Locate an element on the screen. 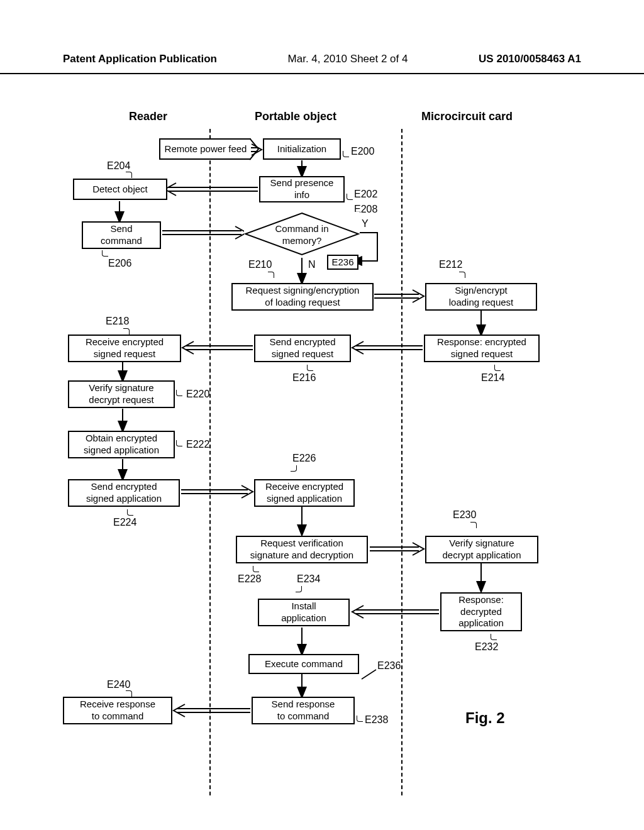 This screenshot has height=830, width=644. pub-label: Patent Application Publication is located at coordinates (140, 59).